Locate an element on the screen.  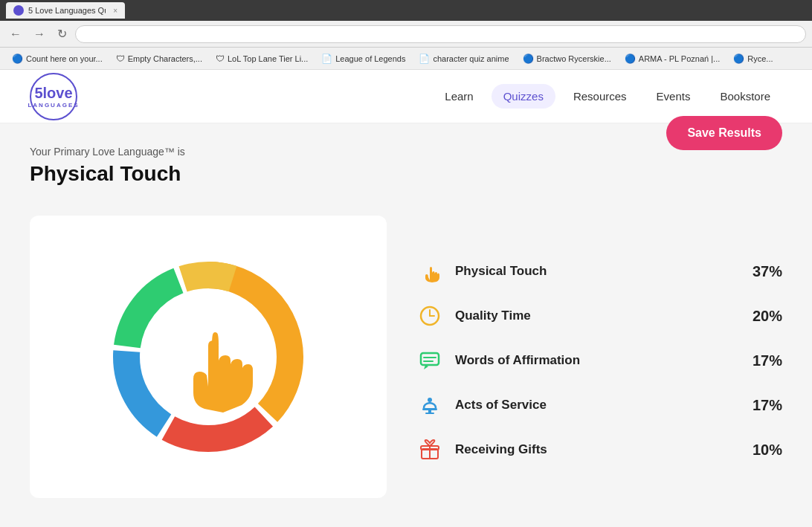
bookmarks-bar: 🔵 Count here on your... 🛡 Empty Characte… is located at coordinates (406, 59).